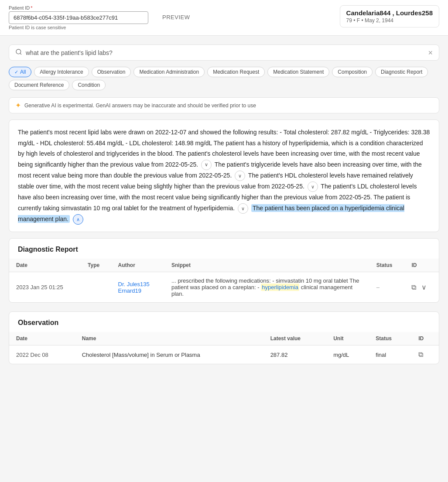 Image resolution: width=448 pixels, height=482 pixels. I want to click on col-status: Status, so click(387, 265).